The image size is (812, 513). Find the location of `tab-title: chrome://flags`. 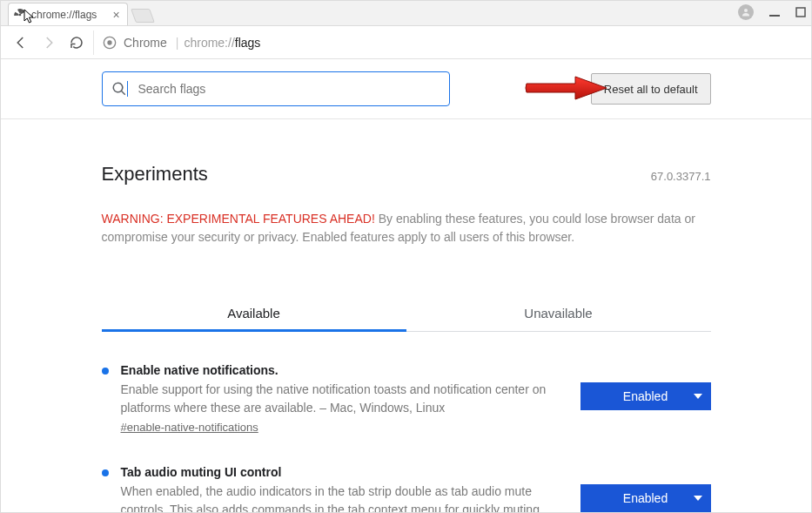

tab-title: chrome://flags is located at coordinates (64, 15).